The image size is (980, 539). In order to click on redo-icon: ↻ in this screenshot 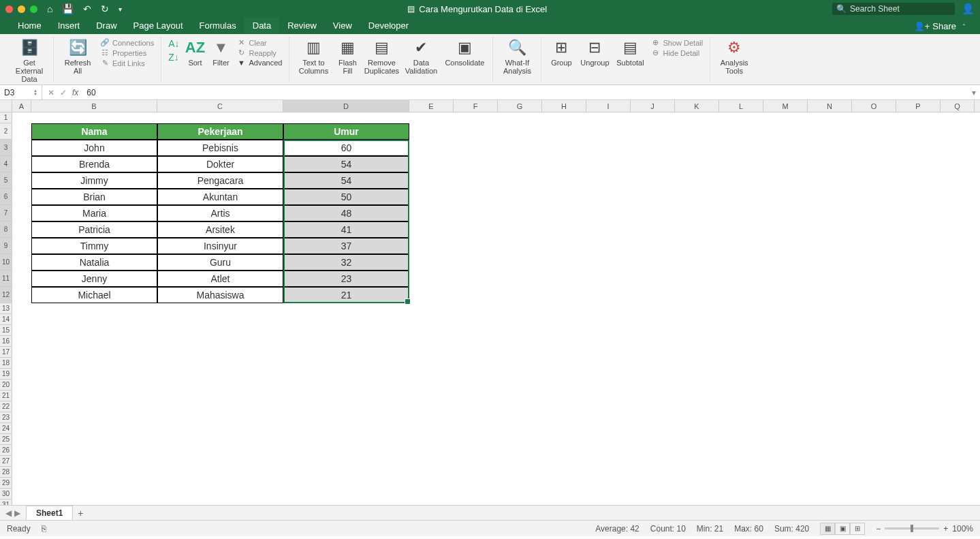, I will do `click(105, 9)`.